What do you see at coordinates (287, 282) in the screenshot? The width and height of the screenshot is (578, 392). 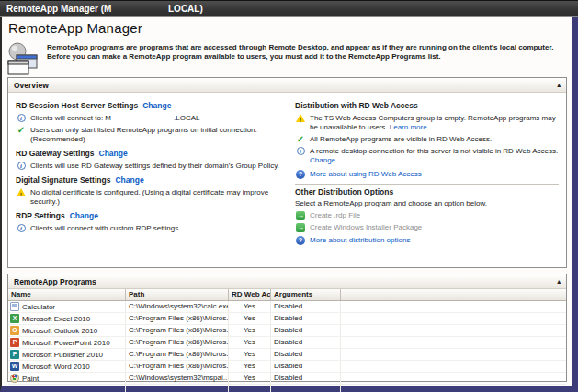 I see `programs-section-header: RemoteApp Programs ▴` at bounding box center [287, 282].